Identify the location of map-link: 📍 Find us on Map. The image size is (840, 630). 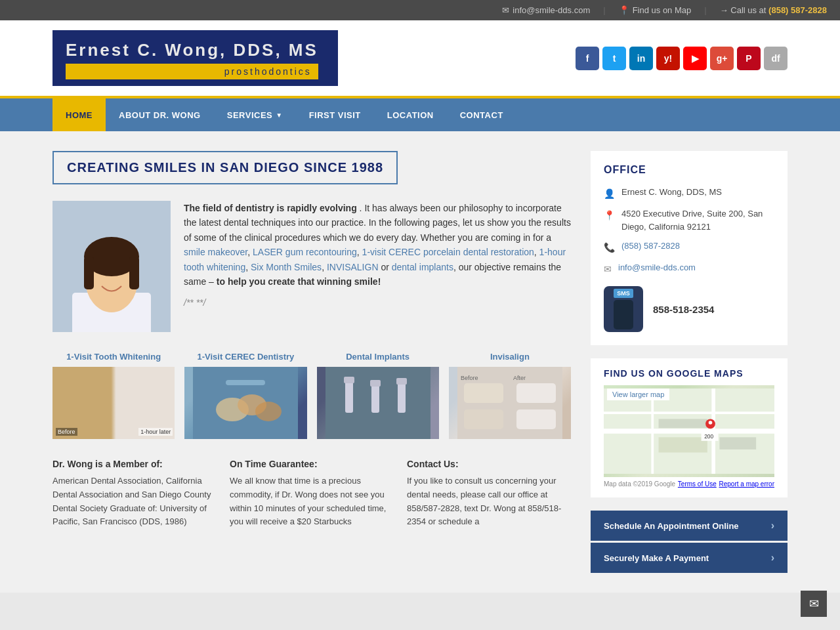
(655, 10).